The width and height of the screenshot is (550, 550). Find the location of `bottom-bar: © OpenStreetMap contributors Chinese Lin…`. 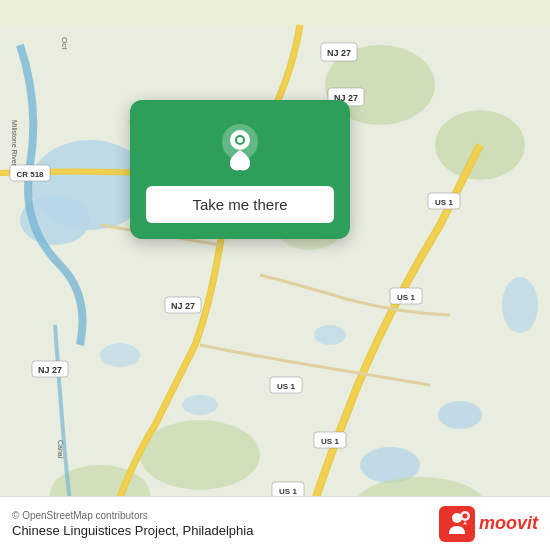

bottom-bar: © OpenStreetMap contributors Chinese Lin… is located at coordinates (275, 523).